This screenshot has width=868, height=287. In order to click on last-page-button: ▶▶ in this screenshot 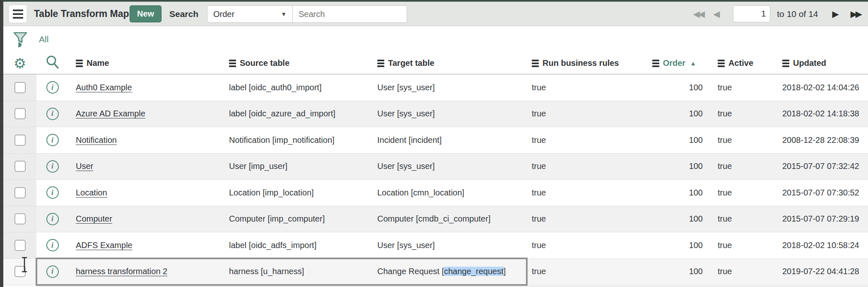, I will do `click(856, 14)`.